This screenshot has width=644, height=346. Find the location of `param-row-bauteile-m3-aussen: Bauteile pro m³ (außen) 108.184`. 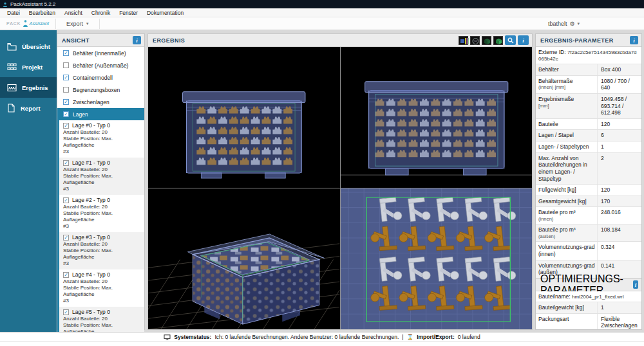

param-row-bauteile-m3-aussen: Bauteile pro m³ (außen) 108.184 is located at coordinates (589, 233).